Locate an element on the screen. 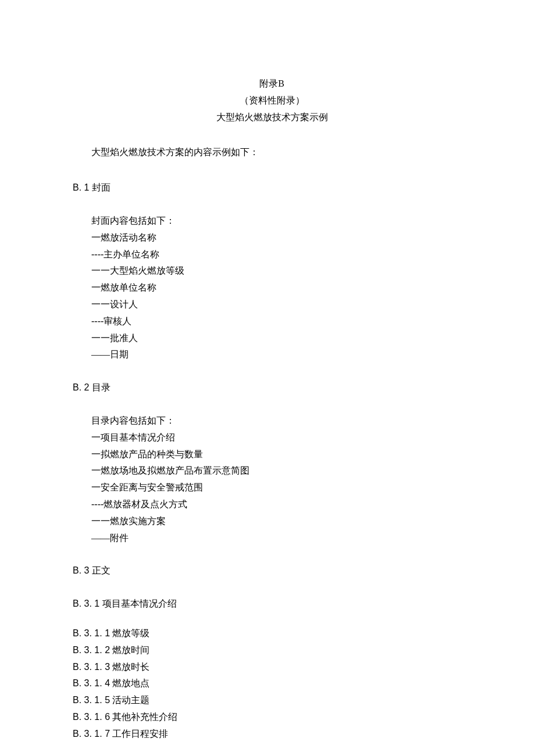 The height and width of the screenshot is (756, 535). list-item: ----主办单位名称 is located at coordinates (272, 255).